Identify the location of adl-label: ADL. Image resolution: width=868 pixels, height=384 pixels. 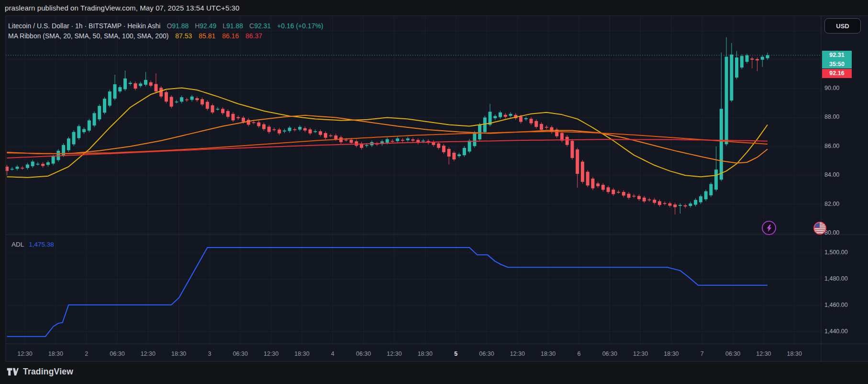
(18, 244).